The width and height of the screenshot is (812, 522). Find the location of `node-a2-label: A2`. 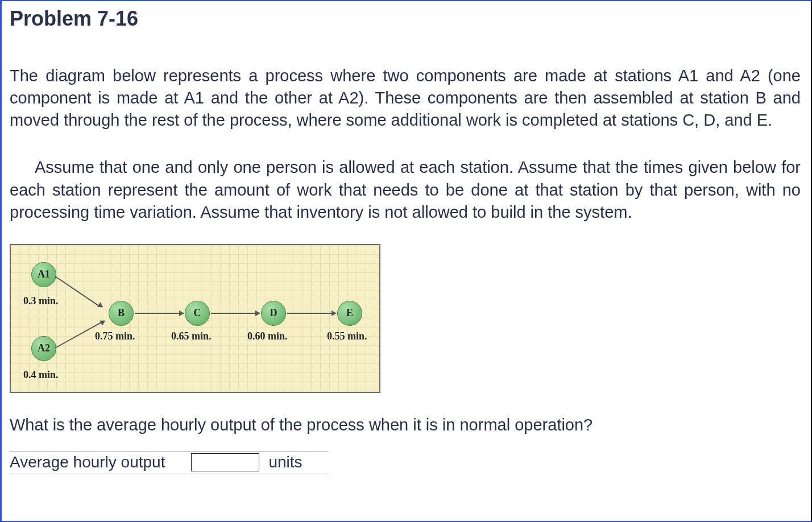

node-a2-label: A2 is located at coordinates (44, 348).